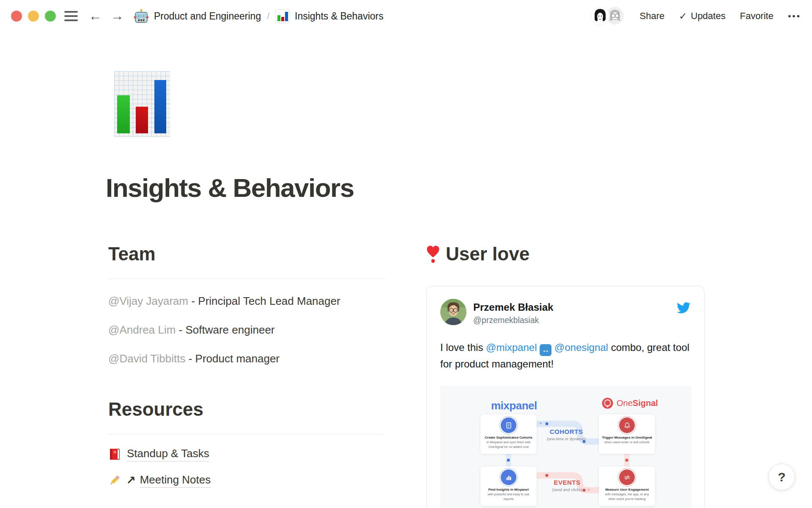 Image resolution: width=812 pixels, height=508 pixels. I want to click on red-book-icon, so click(115, 454).